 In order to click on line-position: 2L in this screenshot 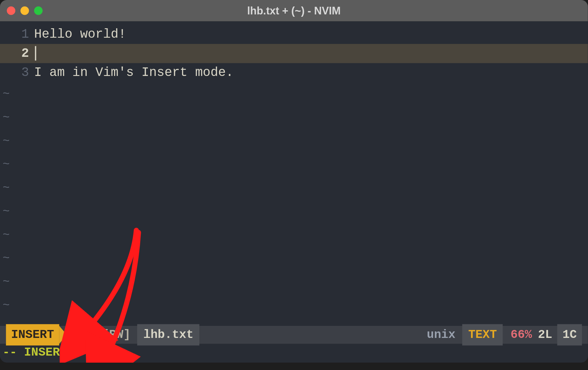, I will do `click(545, 335)`.